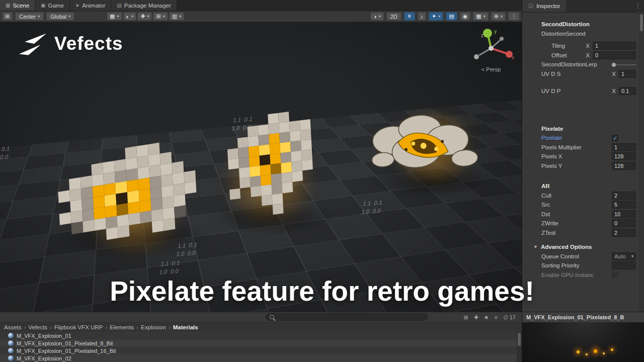  What do you see at coordinates (451, 16) in the screenshot?
I see `layers-toggle: ▤` at bounding box center [451, 16].